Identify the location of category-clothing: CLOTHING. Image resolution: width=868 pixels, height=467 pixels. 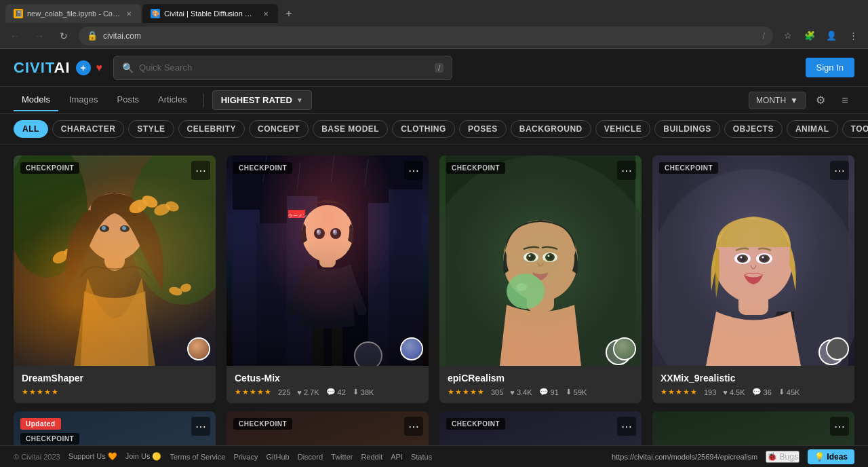
(423, 129).